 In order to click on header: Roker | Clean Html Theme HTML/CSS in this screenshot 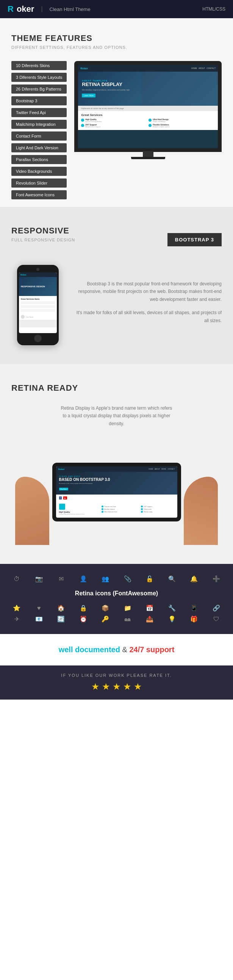, I will do `click(116, 9)`.